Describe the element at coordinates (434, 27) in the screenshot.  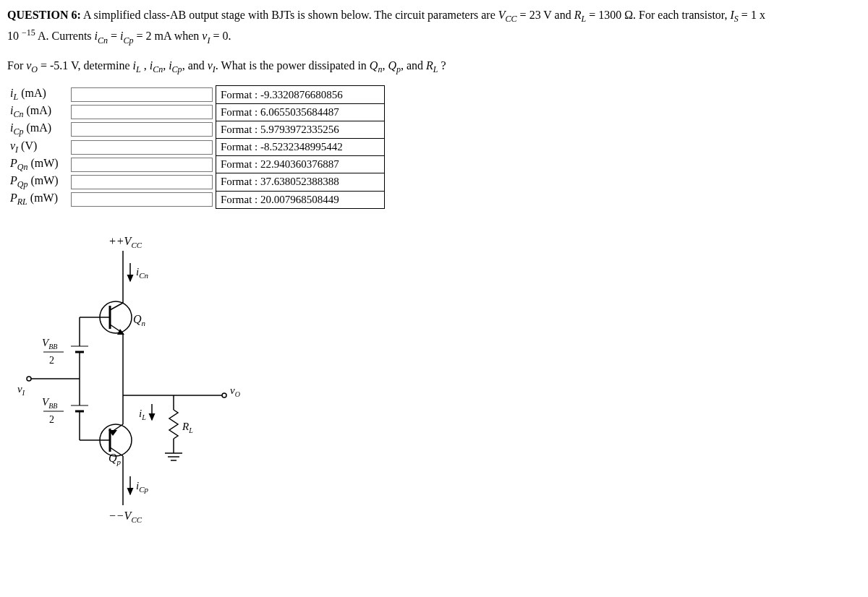
I see `question-paragraph-1: QUESTION 6: A simplified class-AB output…` at that location.